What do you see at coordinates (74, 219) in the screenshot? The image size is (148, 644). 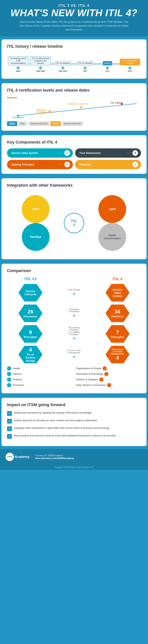 I see `integration-section: Integration with other frameworks Lean A…` at bounding box center [74, 219].